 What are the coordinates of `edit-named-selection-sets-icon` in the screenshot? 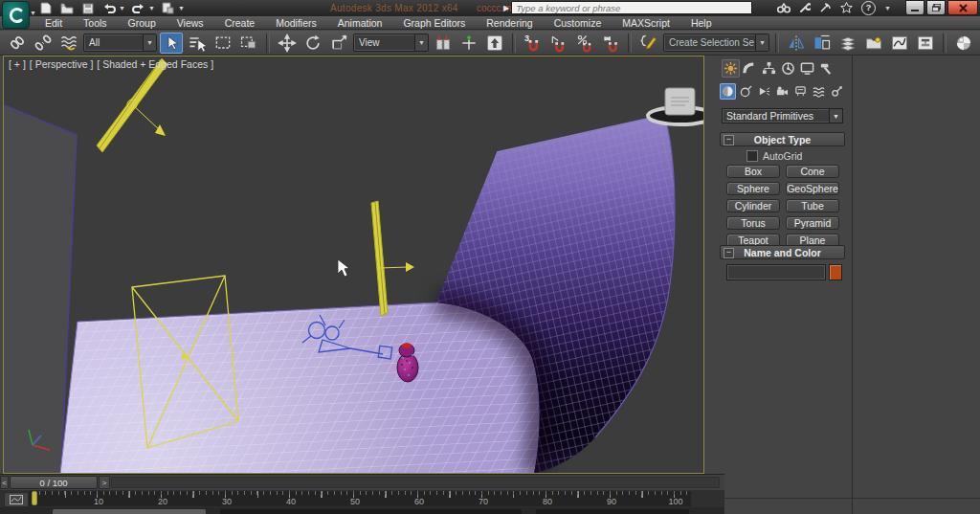 It's located at (649, 43).